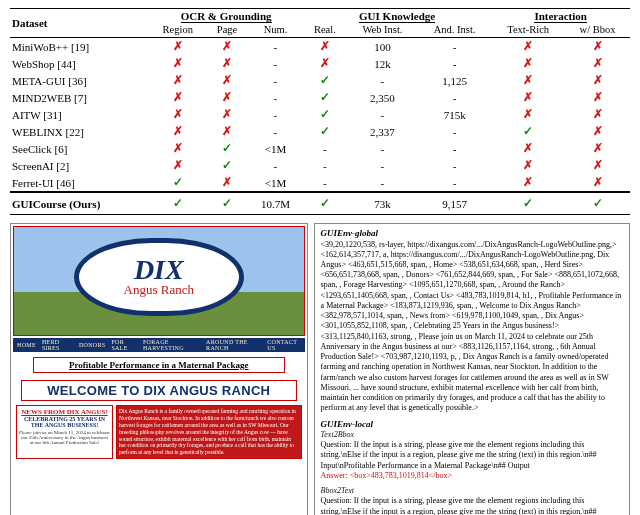 The width and height of the screenshot is (640, 515). I want to click on bbox2text-question: Question: If the input is a string, plea…, so click(472, 506).